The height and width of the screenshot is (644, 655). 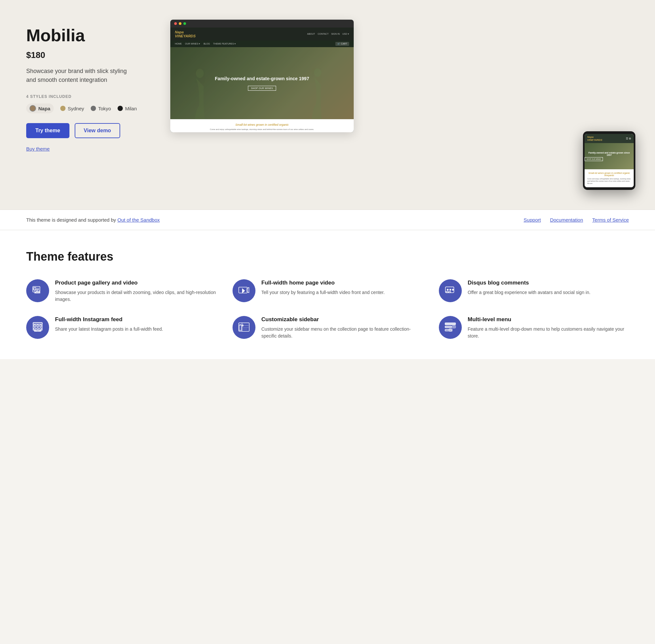 I want to click on feature-disqus-desc: Offer a great blog experience with avata…, so click(x=529, y=293).